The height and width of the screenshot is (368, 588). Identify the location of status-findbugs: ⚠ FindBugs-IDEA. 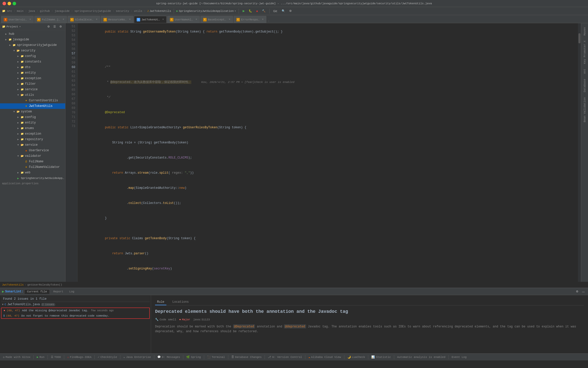
(79, 357).